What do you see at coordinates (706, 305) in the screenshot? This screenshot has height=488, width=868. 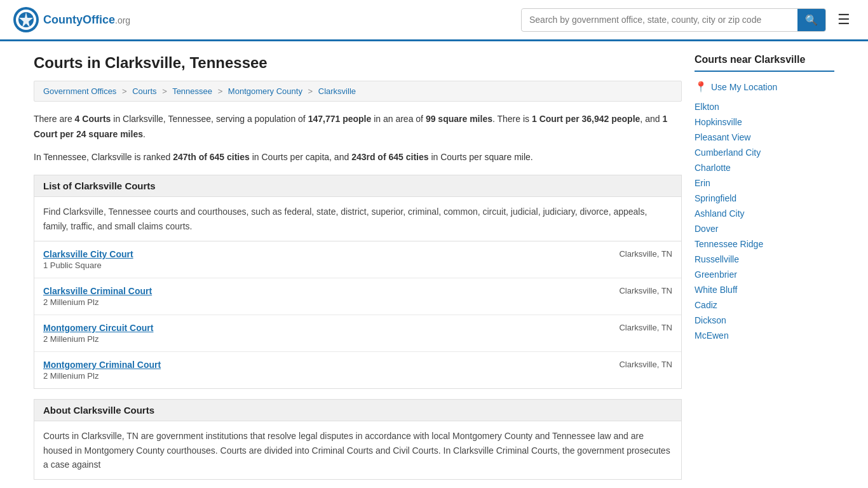 I see `nearby-city-link: Cadiz` at bounding box center [706, 305].